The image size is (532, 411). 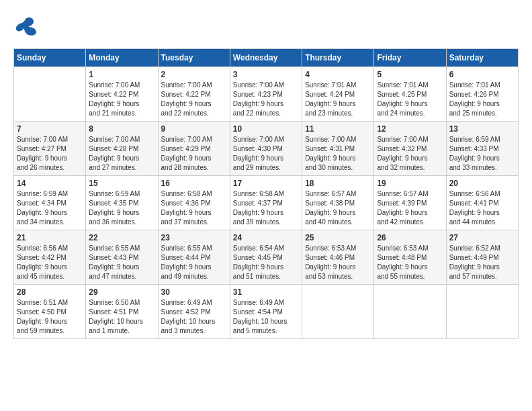 I want to click on day-info: Sunrise: 7:01 AM Sunset: 4:25 PM Dayligh…, so click(x=410, y=99).